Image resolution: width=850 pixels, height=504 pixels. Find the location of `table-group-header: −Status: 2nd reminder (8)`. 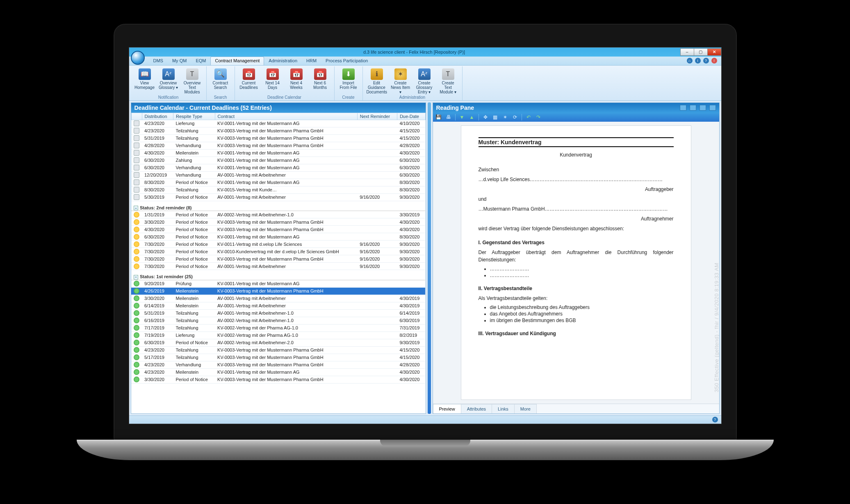

table-group-header: −Status: 2nd reminder (8) is located at coordinates (278, 206).